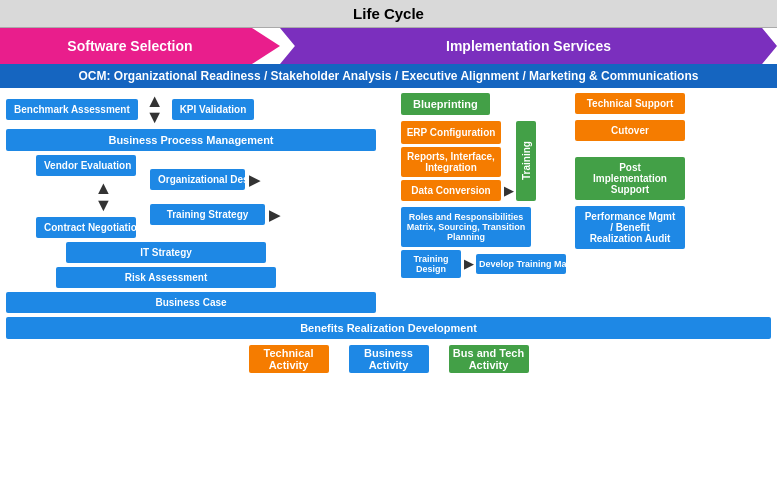 The width and height of the screenshot is (777, 502). I want to click on legend-tech-activity: Technical Activity, so click(289, 359).